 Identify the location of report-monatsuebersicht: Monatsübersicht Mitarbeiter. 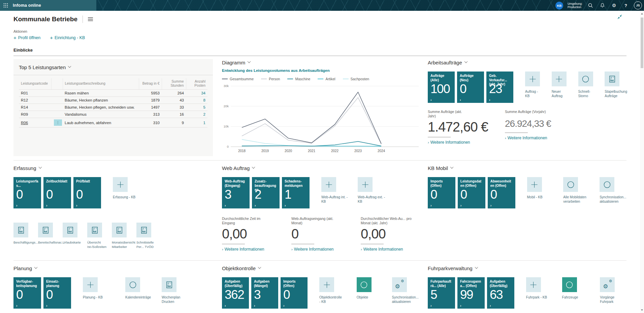
(124, 236).